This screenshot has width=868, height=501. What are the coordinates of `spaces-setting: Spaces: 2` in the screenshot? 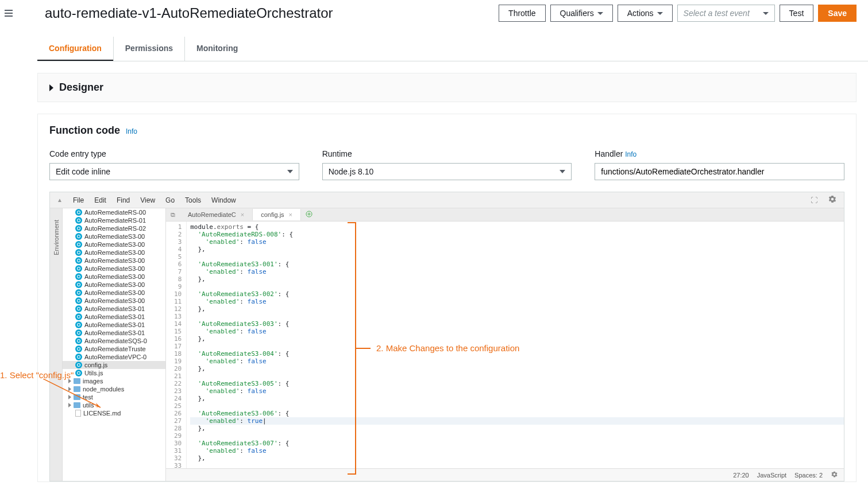 It's located at (809, 475).